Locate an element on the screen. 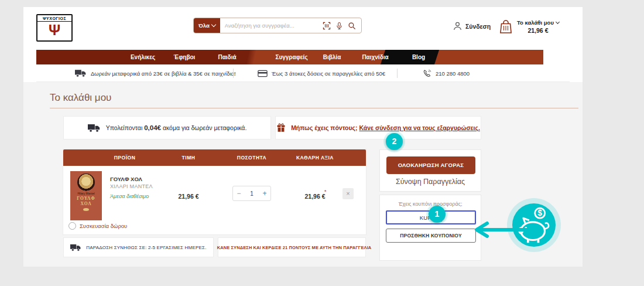  info-installments: Έως 3 άτοκες δόσεις σε παραγγελίες από 5… is located at coordinates (321, 73).